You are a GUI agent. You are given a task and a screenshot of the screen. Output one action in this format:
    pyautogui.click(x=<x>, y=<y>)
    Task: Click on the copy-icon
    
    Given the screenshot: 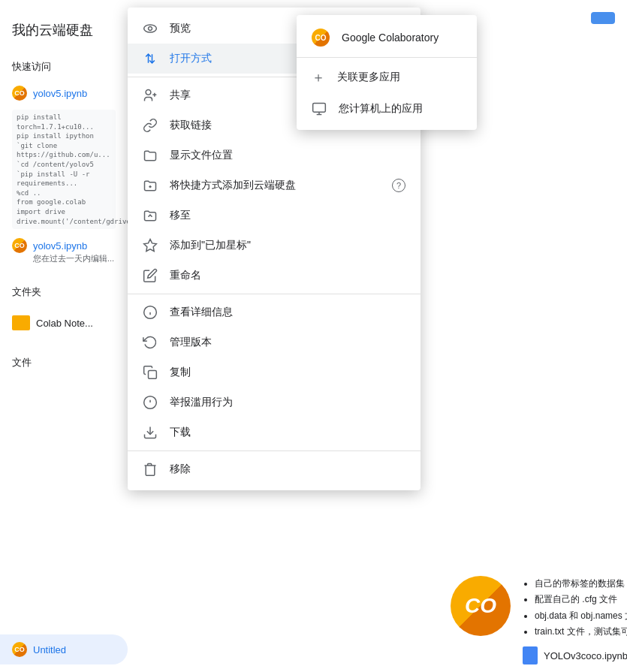 What is the action you would take?
    pyautogui.click(x=150, y=372)
    